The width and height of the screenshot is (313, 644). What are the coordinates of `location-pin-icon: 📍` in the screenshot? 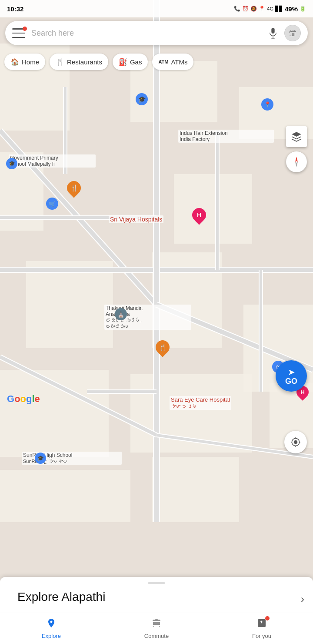 It's located at (262, 9).